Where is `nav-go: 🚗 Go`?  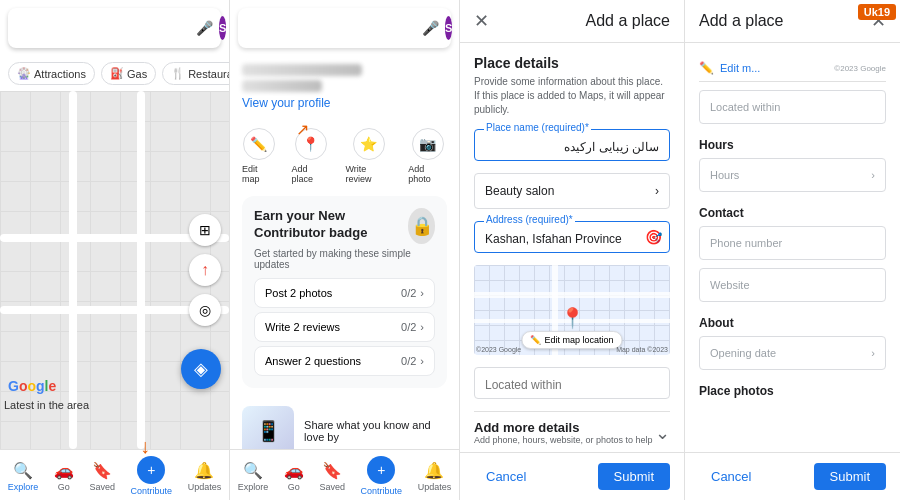 nav-go: 🚗 Go is located at coordinates (64, 476).